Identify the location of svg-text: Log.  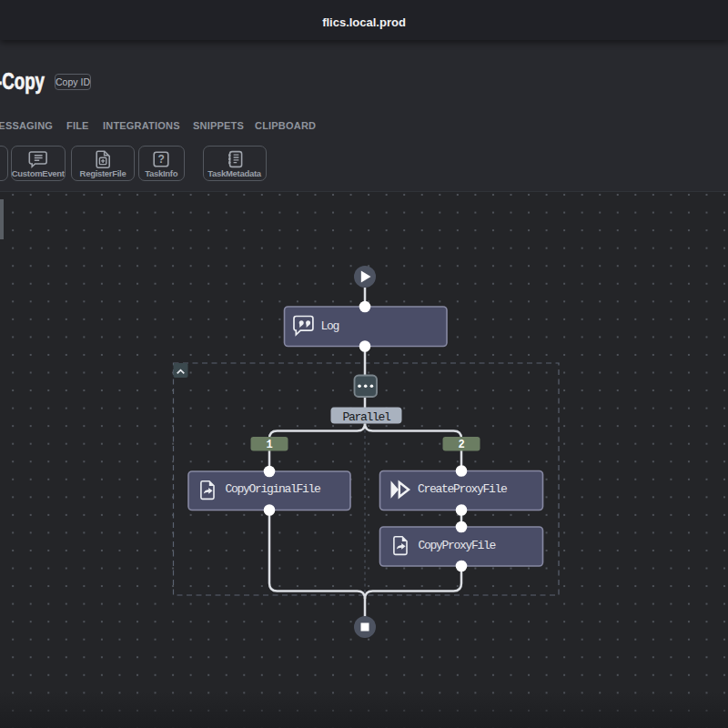
(330, 326).